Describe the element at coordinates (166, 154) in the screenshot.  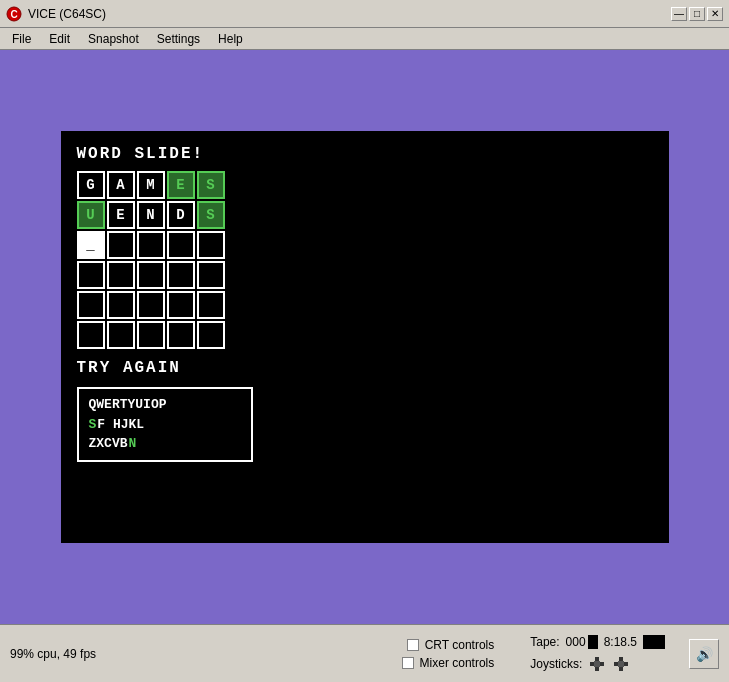
I see `game-title: WORD SLIDE!` at that location.